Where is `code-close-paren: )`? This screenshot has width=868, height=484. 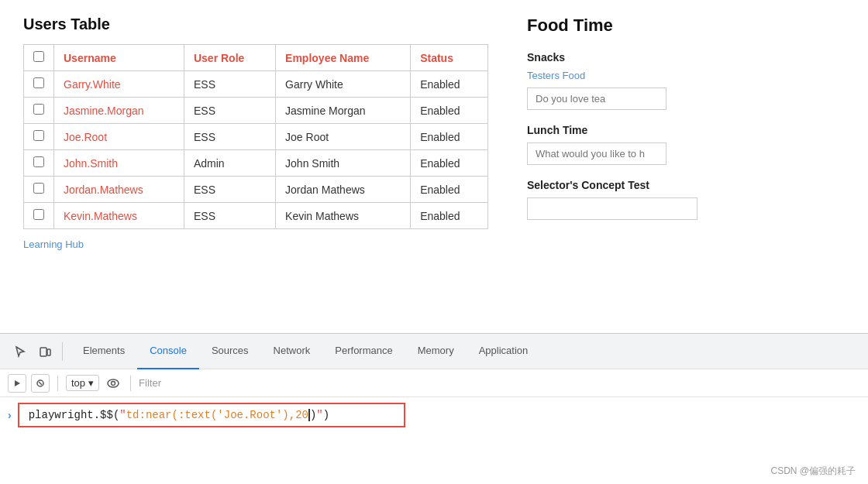 code-close-paren: ) is located at coordinates (326, 415).